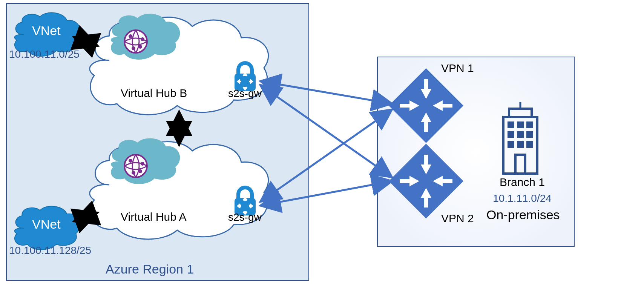  I want to click on vpn2-icon, so click(426, 181).